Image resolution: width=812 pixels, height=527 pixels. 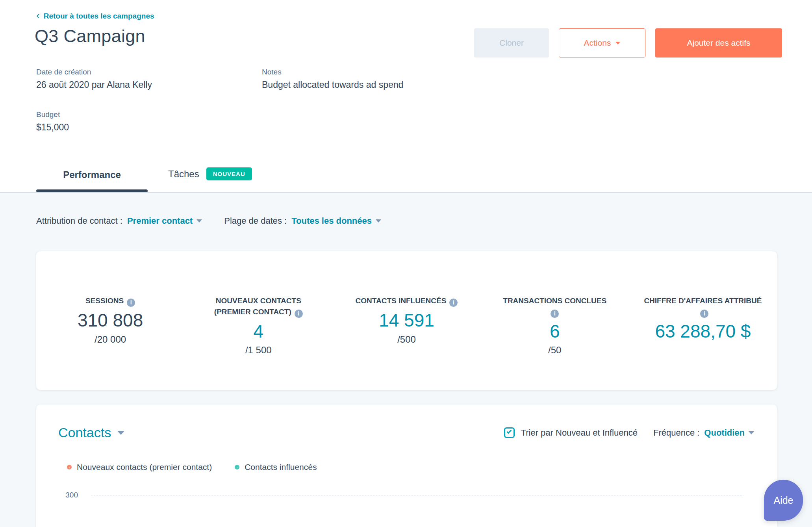 What do you see at coordinates (332, 85) in the screenshot?
I see `notes-value: Budget allocated towards ad spend` at bounding box center [332, 85].